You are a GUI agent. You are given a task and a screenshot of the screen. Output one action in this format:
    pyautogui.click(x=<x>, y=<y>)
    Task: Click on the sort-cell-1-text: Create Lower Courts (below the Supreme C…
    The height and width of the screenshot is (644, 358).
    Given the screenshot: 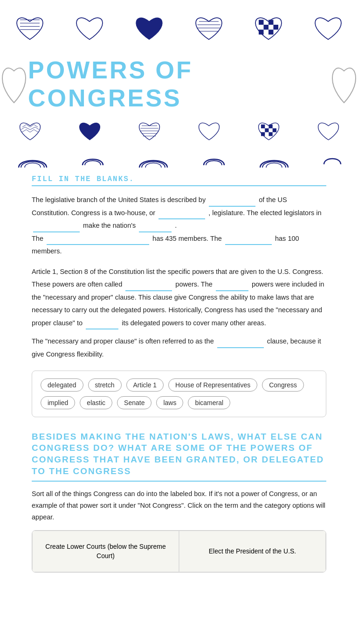 What is the action you would take?
    pyautogui.click(x=105, y=552)
    